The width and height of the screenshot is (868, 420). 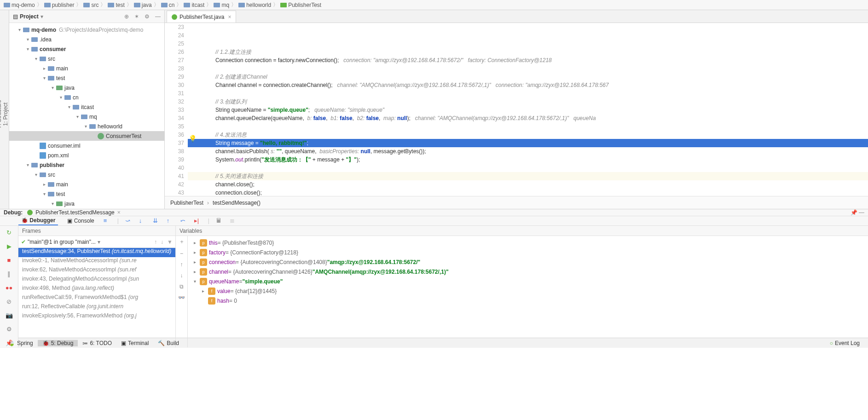 What do you see at coordinates (172, 5) in the screenshot?
I see `breadcrumb-item: cn` at bounding box center [172, 5].